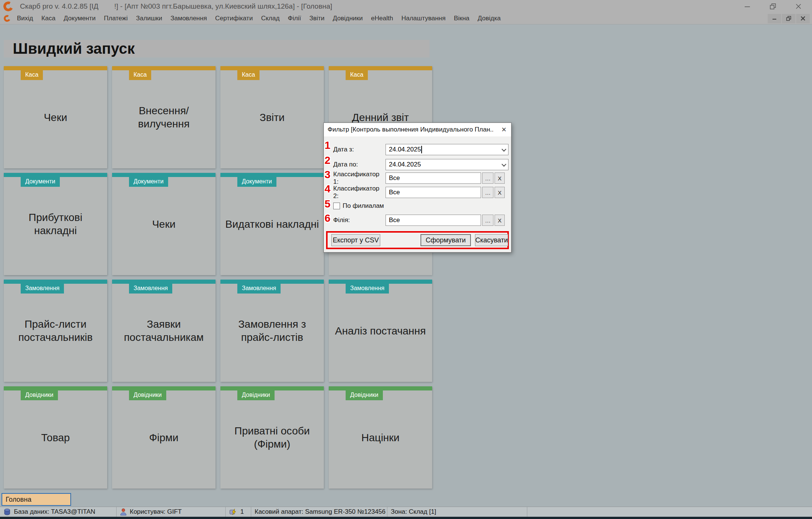  Describe the element at coordinates (422, 150) in the screenshot. I see `text-caret` at that location.